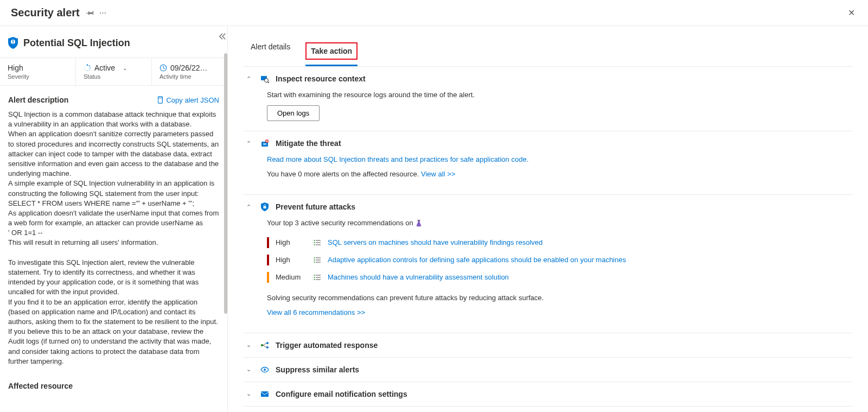 This screenshot has width=868, height=412. I want to click on view-all-recs-link: View all 6 recommendations >>, so click(316, 313).